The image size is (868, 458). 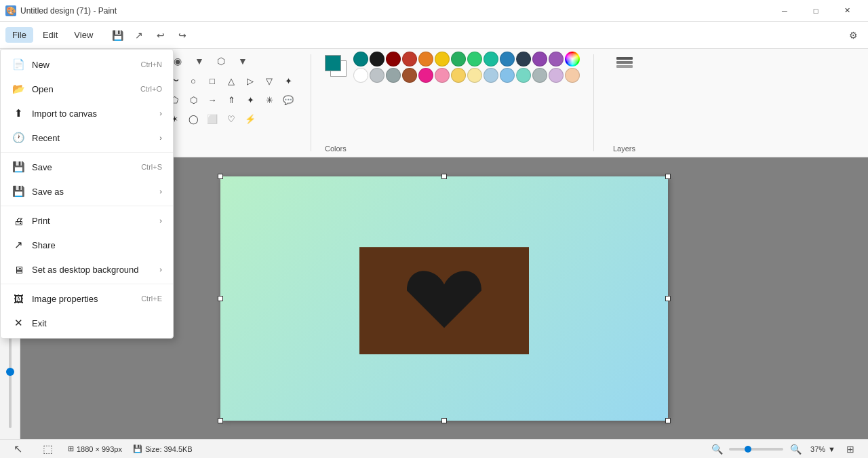 I want to click on props-shortcut: Ctrl+E, so click(x=152, y=299).